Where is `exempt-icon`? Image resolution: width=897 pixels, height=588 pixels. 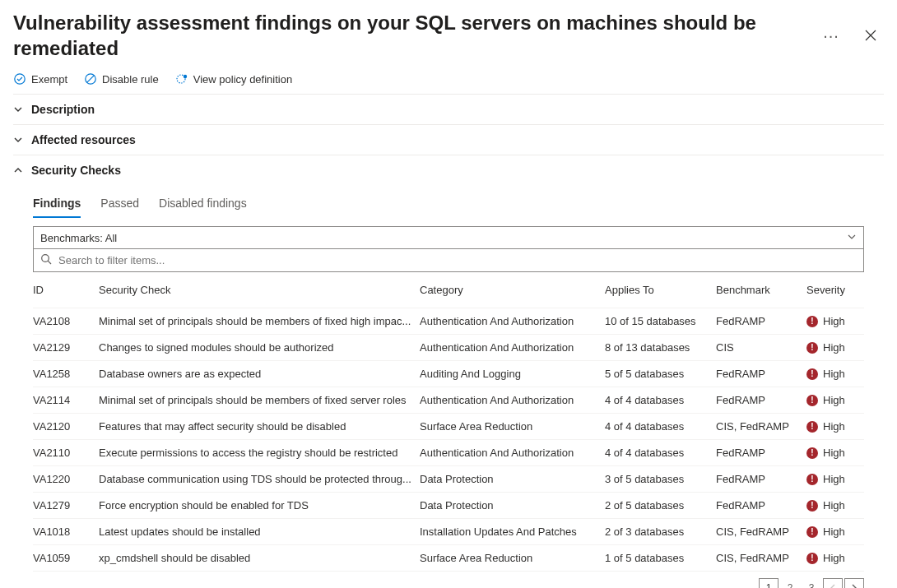 exempt-icon is located at coordinates (20, 79).